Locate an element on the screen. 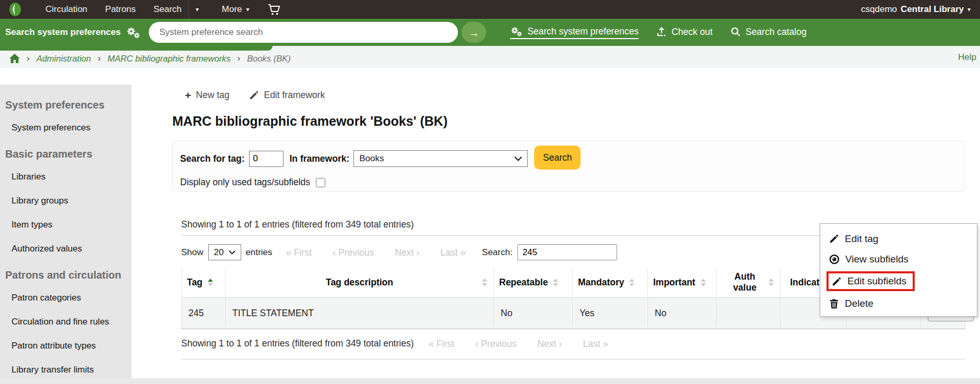 This screenshot has width=980, height=384. nav-circulation: Circulation is located at coordinates (66, 9).